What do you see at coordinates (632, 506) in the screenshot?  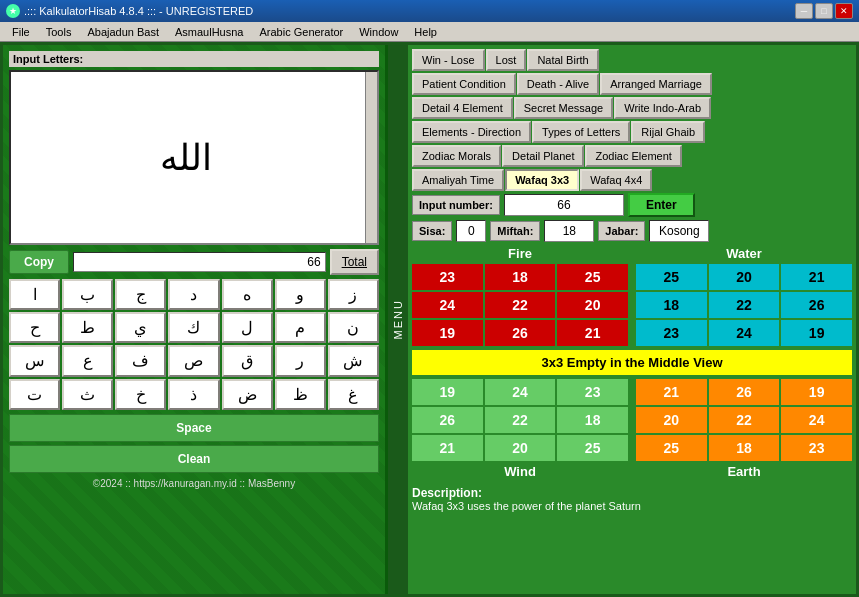 I see `description-text: Wafaq 3x3 uses the power of the planet S…` at bounding box center [632, 506].